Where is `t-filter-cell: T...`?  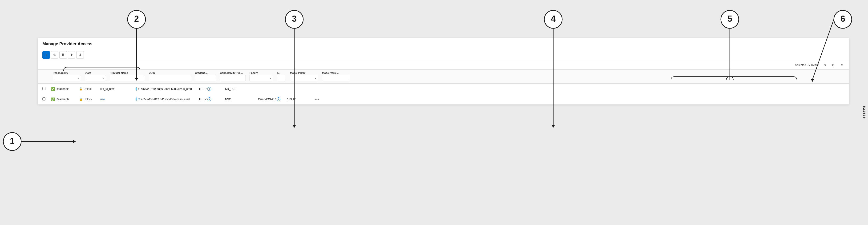 t-filter-cell: T... is located at coordinates (282, 76).